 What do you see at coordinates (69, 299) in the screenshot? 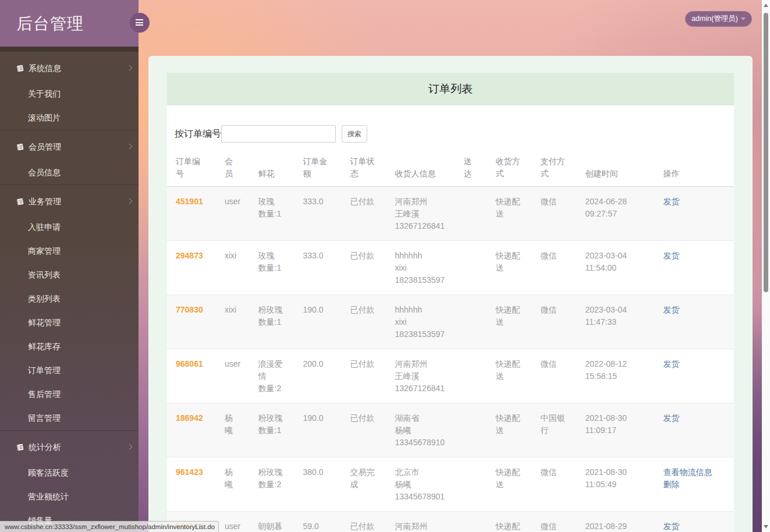
I see `sidebar-item-category-list: 类别列表` at bounding box center [69, 299].